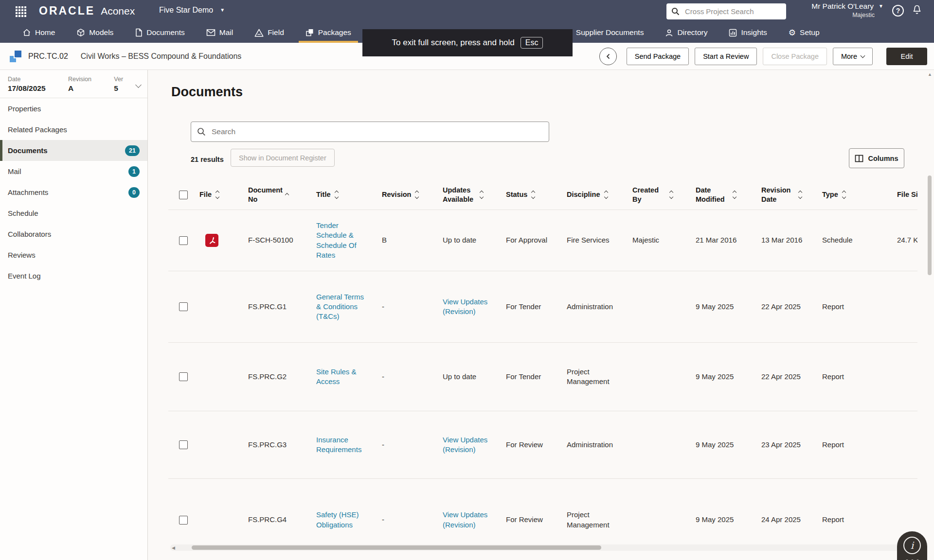  I want to click on cell-updates: Up to date, so click(474, 240).